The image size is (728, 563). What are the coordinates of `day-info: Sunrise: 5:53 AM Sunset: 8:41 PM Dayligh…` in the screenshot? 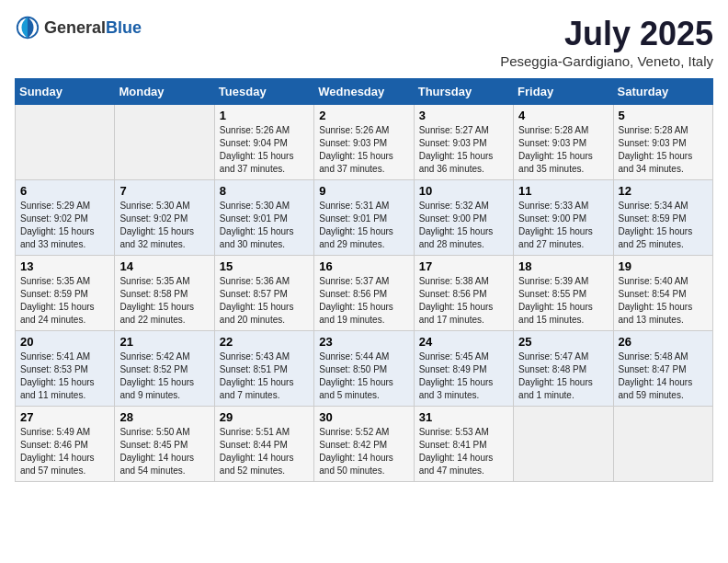 It's located at (463, 452).